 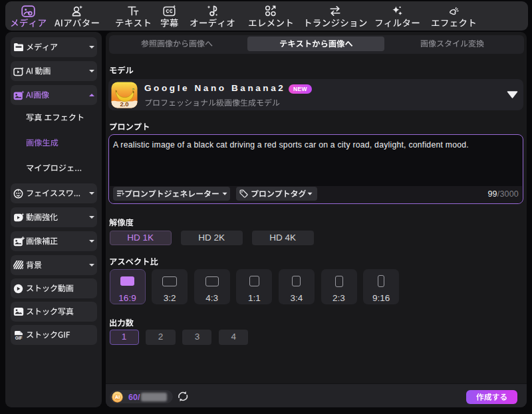 I want to click on svg-text: GIF, so click(x=19, y=338).